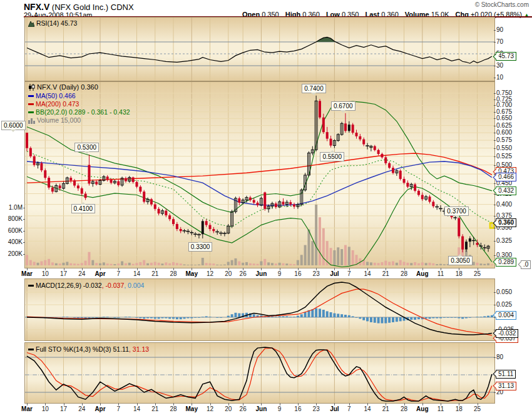  I want to click on rsi-value-tag: 45.73, so click(506, 56).